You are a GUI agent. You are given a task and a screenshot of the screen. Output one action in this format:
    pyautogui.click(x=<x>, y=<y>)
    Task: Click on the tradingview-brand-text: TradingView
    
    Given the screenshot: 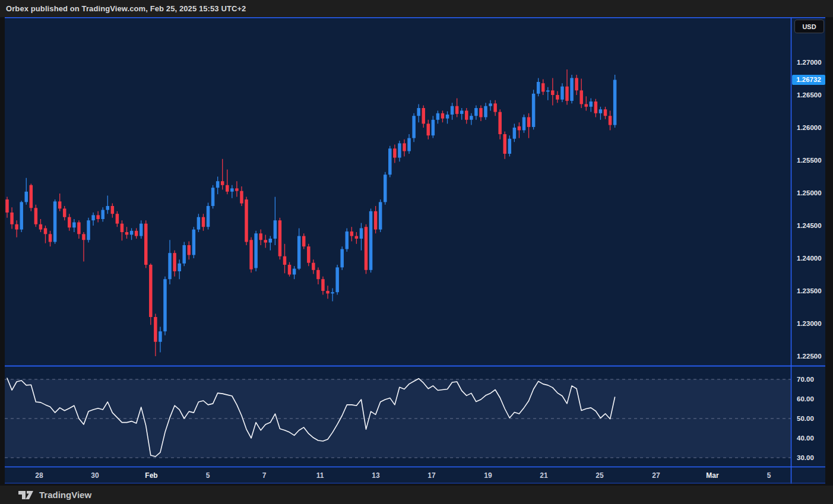 What is the action you would take?
    pyautogui.click(x=65, y=495)
    